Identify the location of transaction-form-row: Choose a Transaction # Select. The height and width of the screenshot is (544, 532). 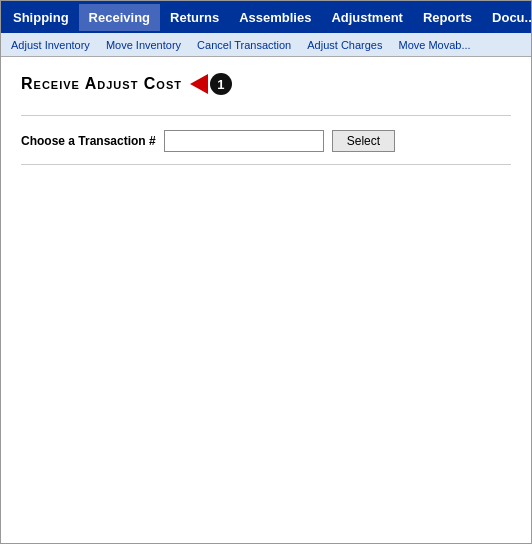
(266, 141).